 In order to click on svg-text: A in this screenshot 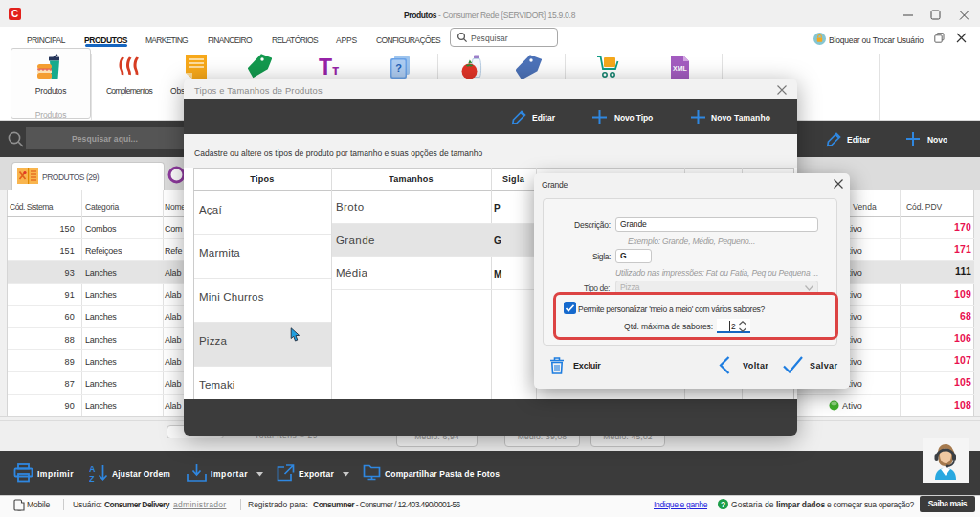, I will do `click(92, 469)`.